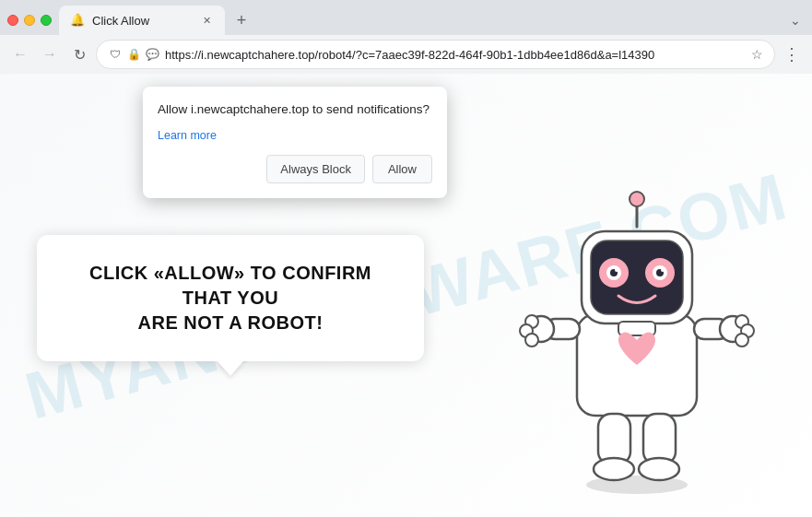 The image size is (812, 517). I want to click on bookmark-icon: ☆, so click(758, 54).